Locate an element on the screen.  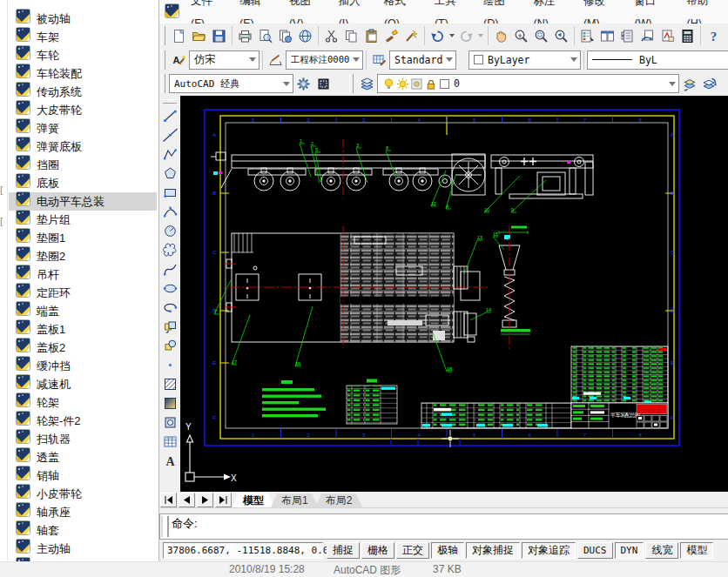
toggle-捕捉: 捕捉 is located at coordinates (343, 550).